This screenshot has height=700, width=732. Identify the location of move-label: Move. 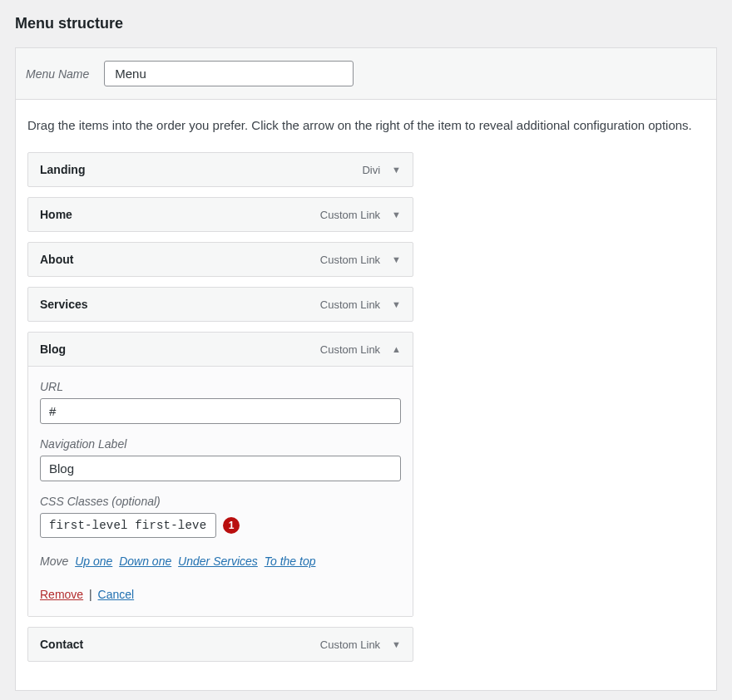
(54, 561).